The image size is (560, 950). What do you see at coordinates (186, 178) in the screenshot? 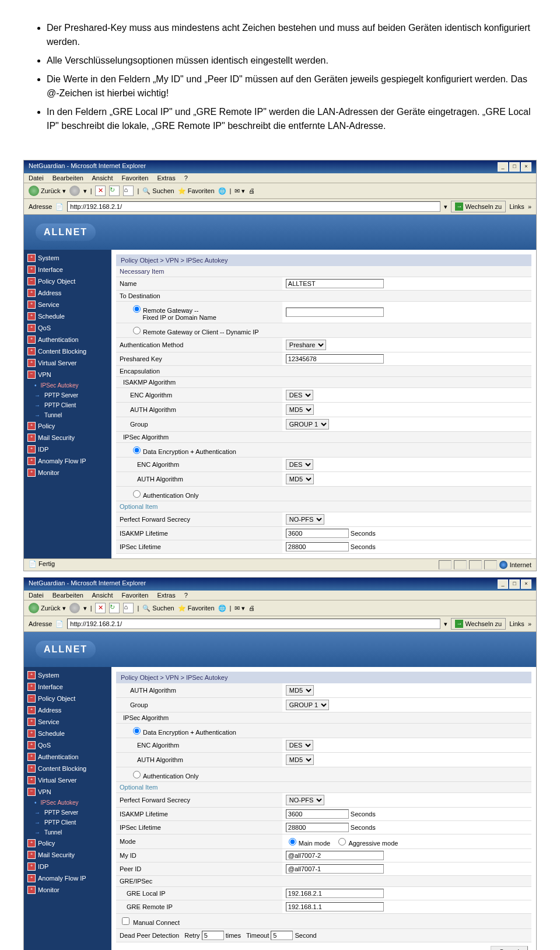
I see `menu-help: ?` at bounding box center [186, 178].